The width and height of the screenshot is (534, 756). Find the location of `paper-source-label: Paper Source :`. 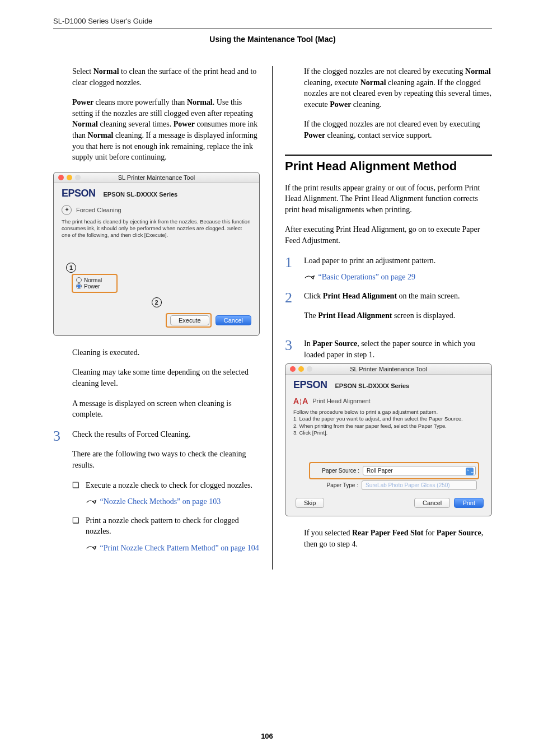

paper-source-label: Paper Source : is located at coordinates (338, 470).